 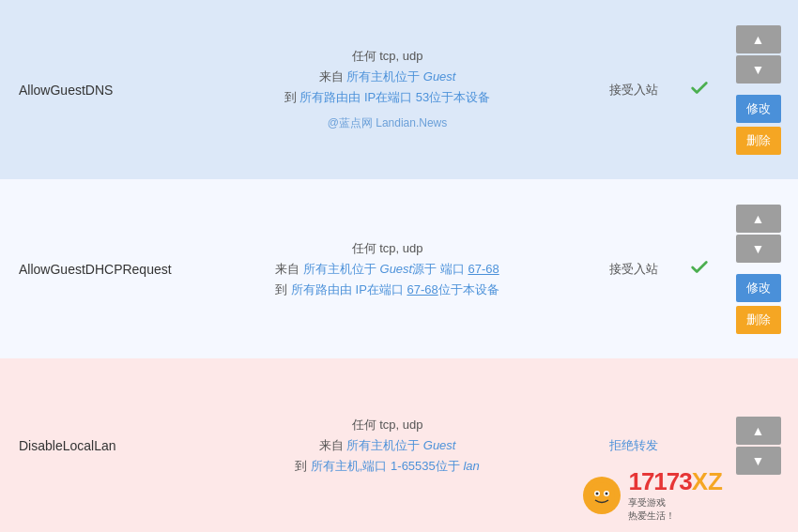 What do you see at coordinates (759, 268) in the screenshot?
I see `right-panel-2: ▲ ▼ 修改 删除` at bounding box center [759, 268].